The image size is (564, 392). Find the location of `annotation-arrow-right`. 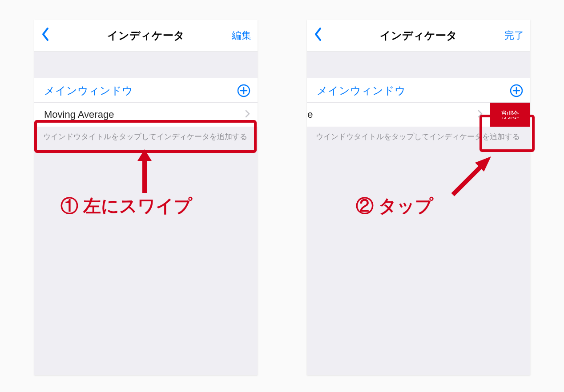

annotation-arrow-right is located at coordinates (471, 176).